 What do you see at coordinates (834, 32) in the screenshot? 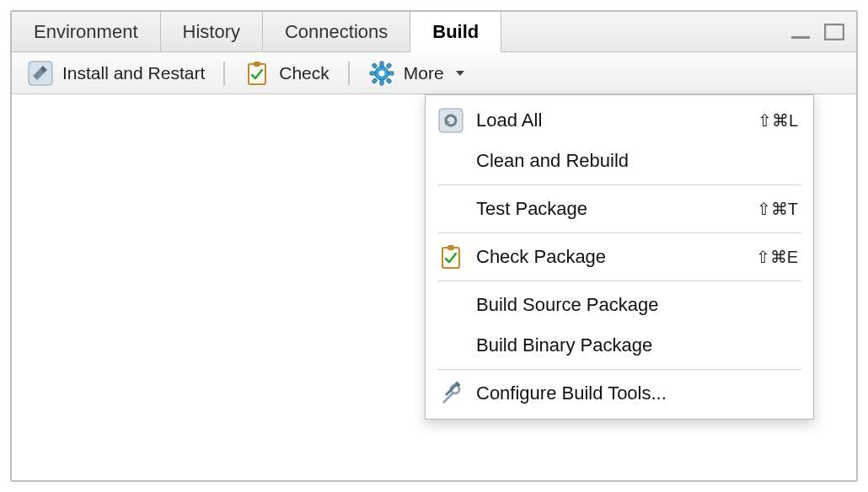
I see `maximize-icon` at bounding box center [834, 32].